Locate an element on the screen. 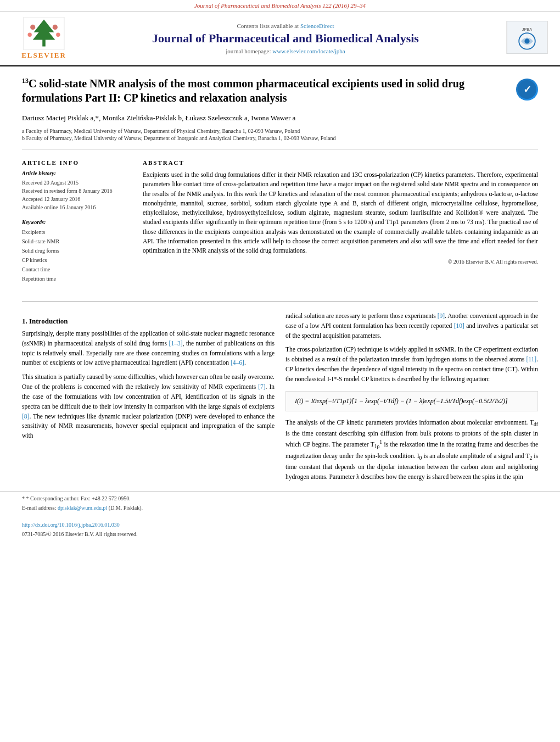  article-info-column: ARTICLE INFO Article history: Received 2… is located at coordinates (77, 225).